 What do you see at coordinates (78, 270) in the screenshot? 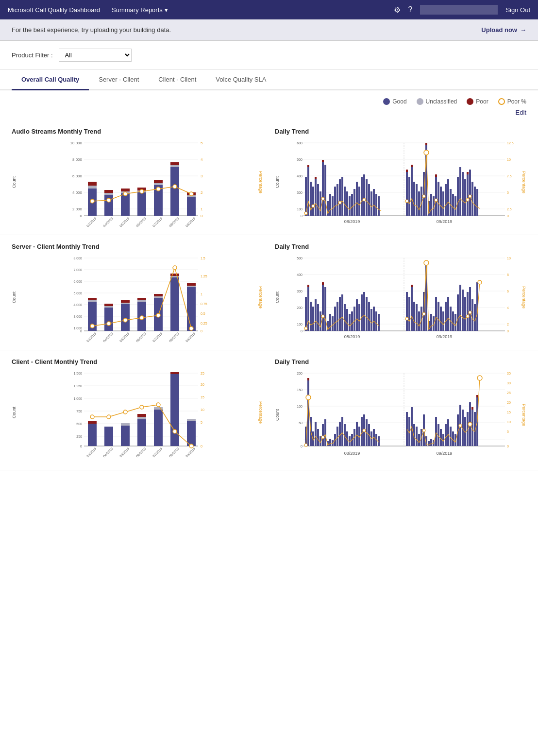
I see `svg-text: 7,000` at bounding box center [78, 270].